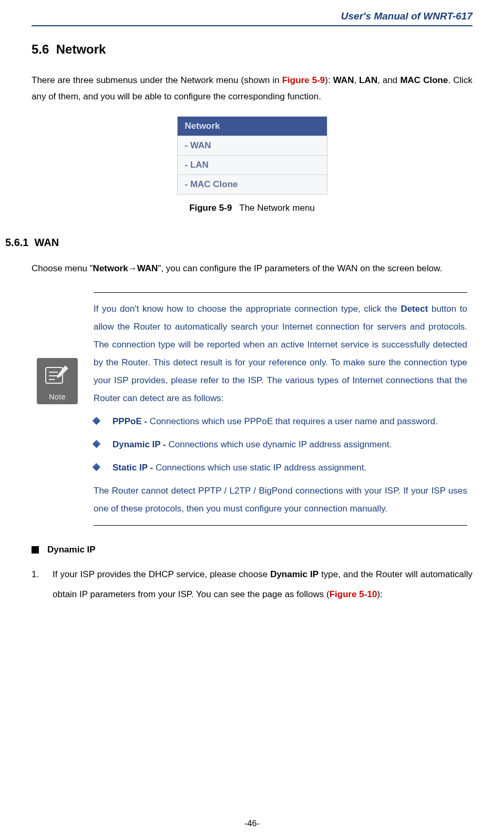 Image resolution: width=504 pixels, height=840 pixels. What do you see at coordinates (379, 594) in the screenshot?
I see `li-text: ):` at bounding box center [379, 594].